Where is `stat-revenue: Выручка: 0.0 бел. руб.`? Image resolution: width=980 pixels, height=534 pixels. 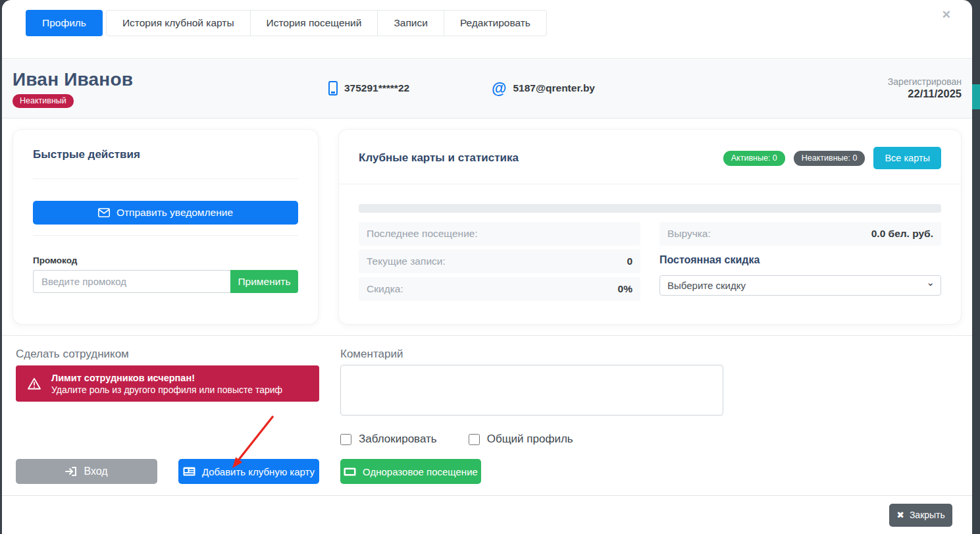 stat-revenue: Выручка: 0.0 бел. руб. is located at coordinates (800, 234).